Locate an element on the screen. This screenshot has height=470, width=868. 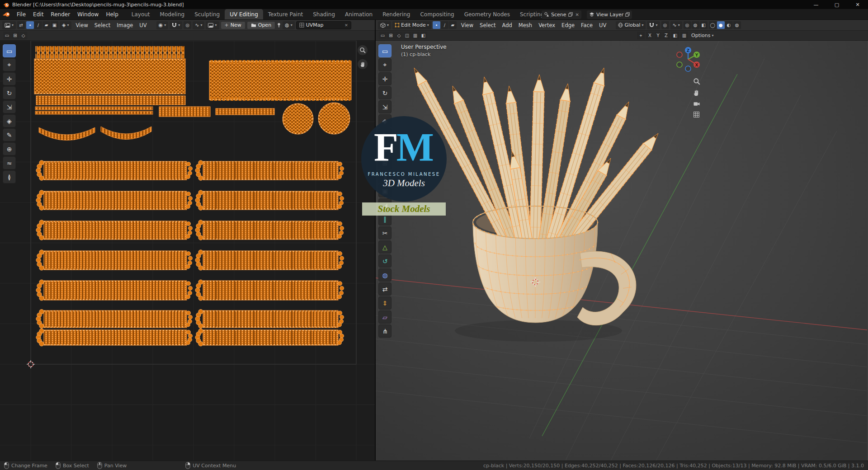
overlay-toggle-1-icon: ◍ is located at coordinates (695, 25).